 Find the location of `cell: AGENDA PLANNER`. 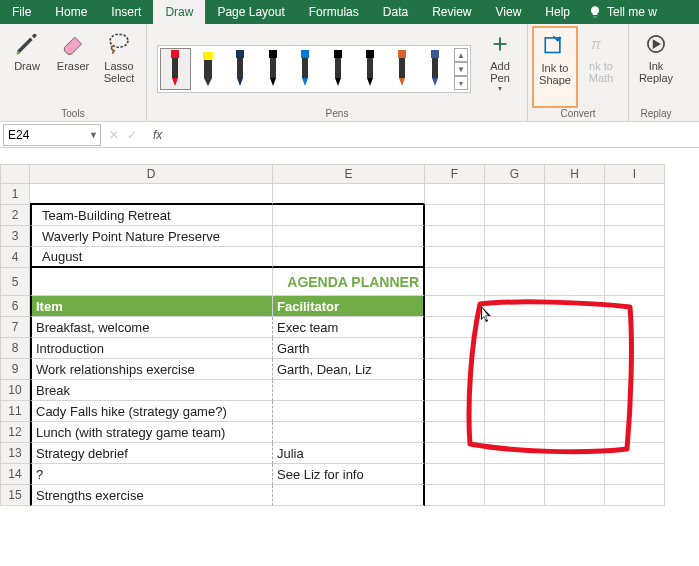

cell: AGENDA PLANNER is located at coordinates (349, 282).